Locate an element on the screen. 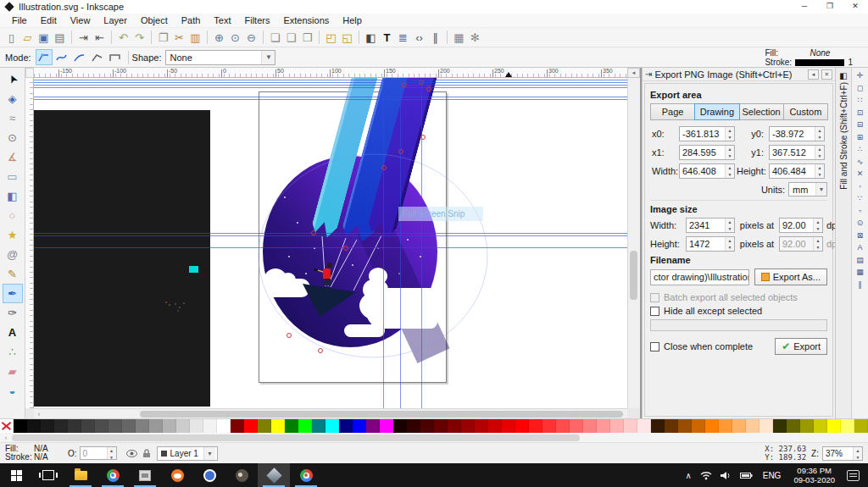  menu-file: File is located at coordinates (19, 20).